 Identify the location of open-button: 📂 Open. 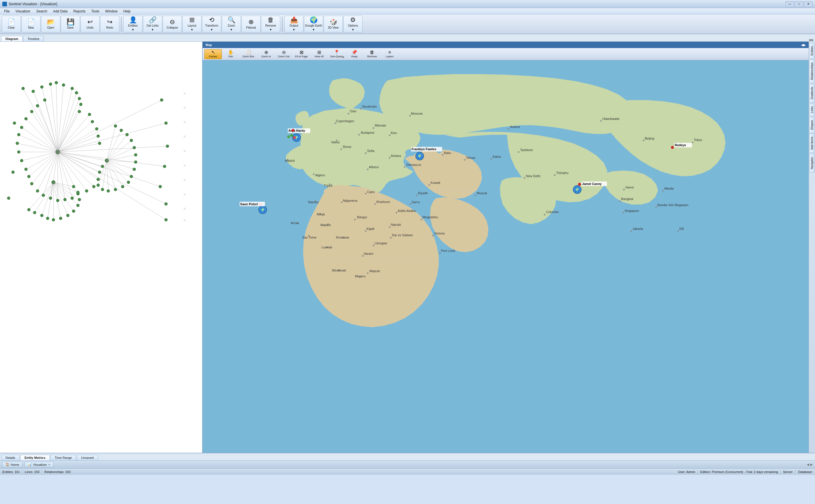
(51, 24).